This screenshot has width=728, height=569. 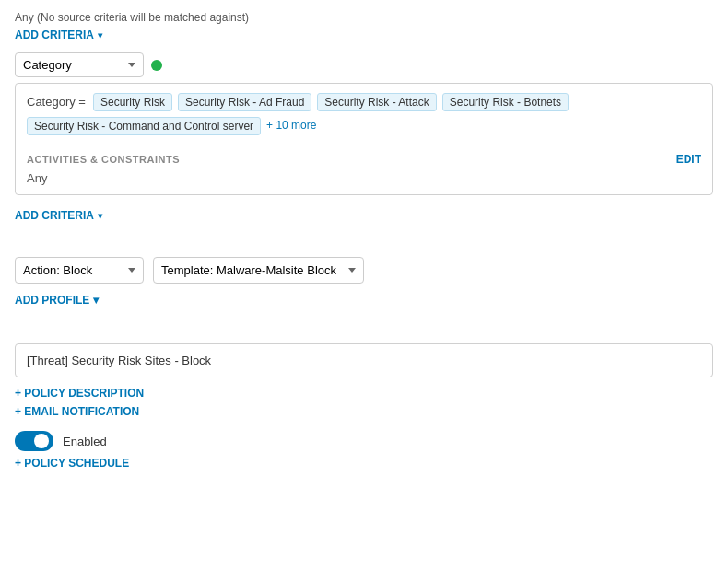 I want to click on tag-ad-fraud: Security Risk - Ad Fraud, so click(x=245, y=102).